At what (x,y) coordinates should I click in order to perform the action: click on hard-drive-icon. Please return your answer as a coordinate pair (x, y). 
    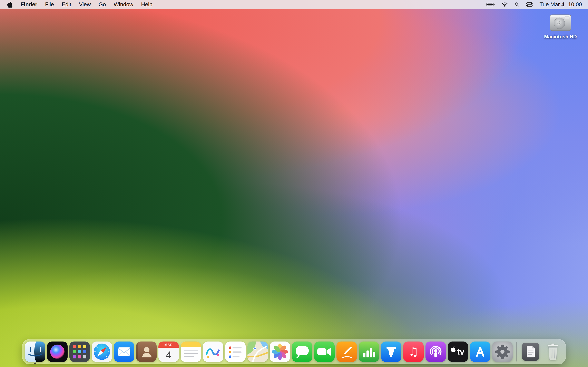
    Looking at the image, I should click on (560, 23).